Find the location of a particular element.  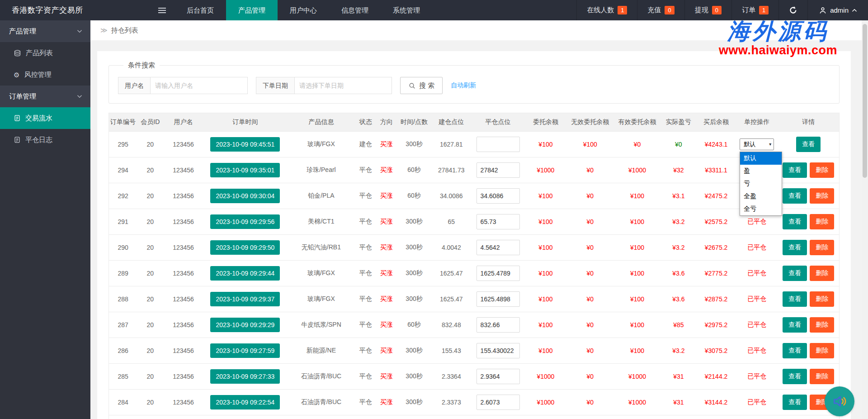

nav-item-product-management: 产品管理 is located at coordinates (252, 10).